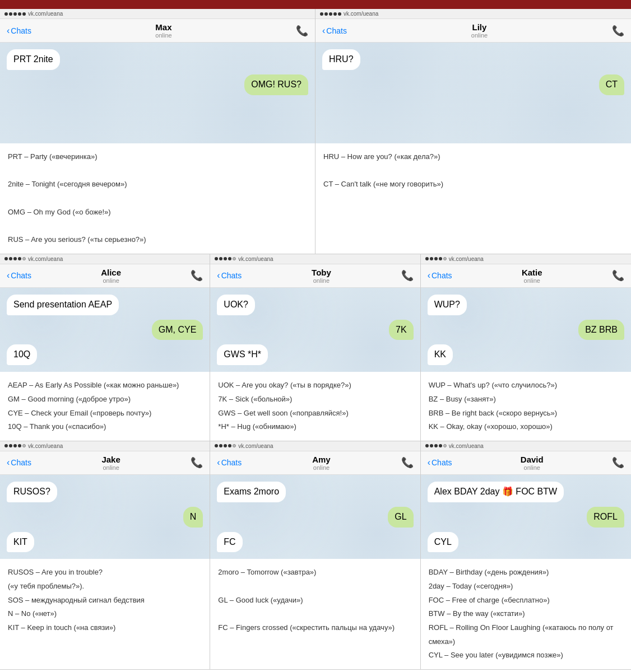 The width and height of the screenshot is (631, 672). Describe the element at coordinates (315, 463) in the screenshot. I see `chat-header: ‹ChatsAmyonline📞` at that location.